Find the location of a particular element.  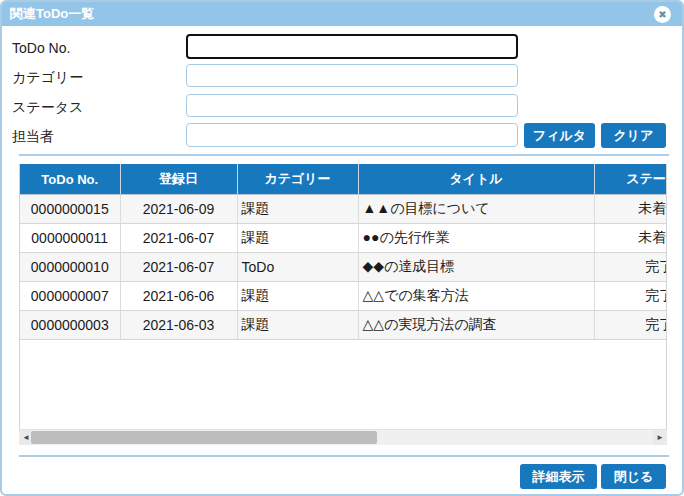

cell-date: 2021-06-06 is located at coordinates (178, 296).